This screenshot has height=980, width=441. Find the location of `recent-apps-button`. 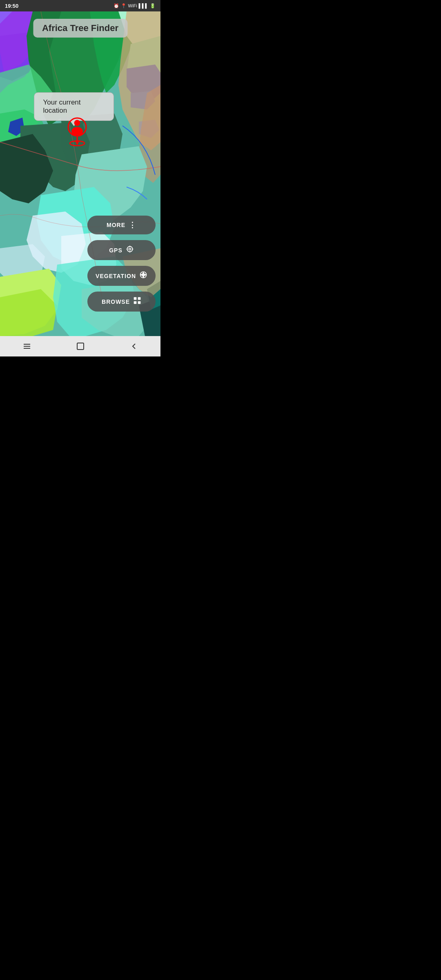

recent-apps-button is located at coordinates (27, 346).